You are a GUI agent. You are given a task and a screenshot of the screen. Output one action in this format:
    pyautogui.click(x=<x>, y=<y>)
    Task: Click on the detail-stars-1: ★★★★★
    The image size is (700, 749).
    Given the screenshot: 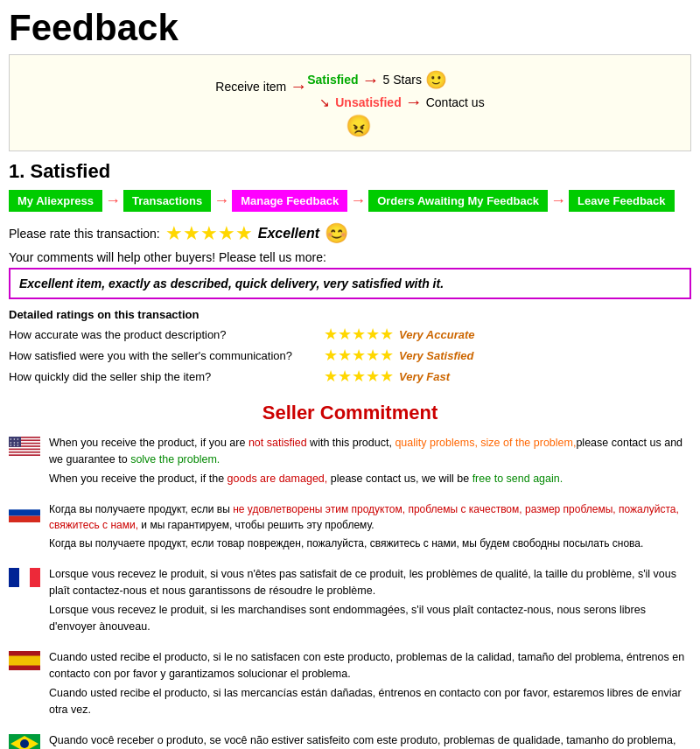 What is the action you would take?
    pyautogui.click(x=359, y=334)
    